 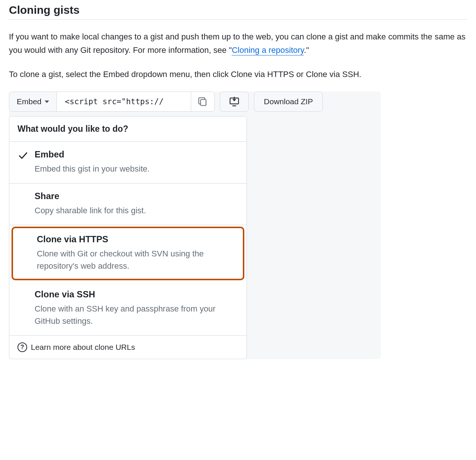 What do you see at coordinates (128, 253) in the screenshot?
I see `dropdown-item-clone-https: Clone via HTTPS Clone with Git or checko…` at bounding box center [128, 253].